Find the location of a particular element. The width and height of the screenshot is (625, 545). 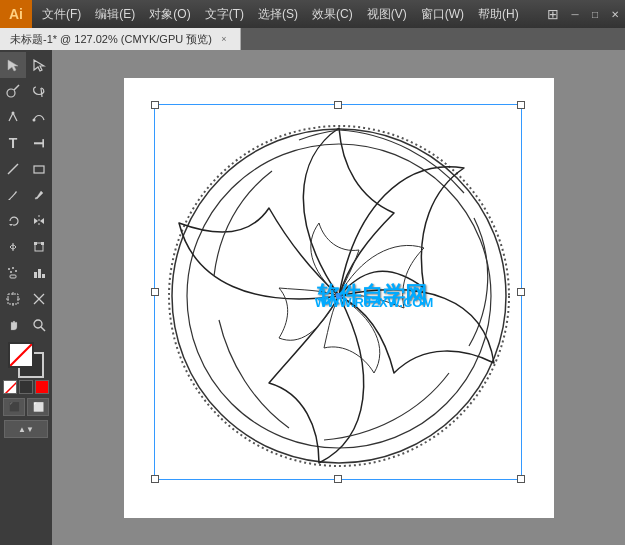

grid-icon: ⊞ is located at coordinates (553, 14).